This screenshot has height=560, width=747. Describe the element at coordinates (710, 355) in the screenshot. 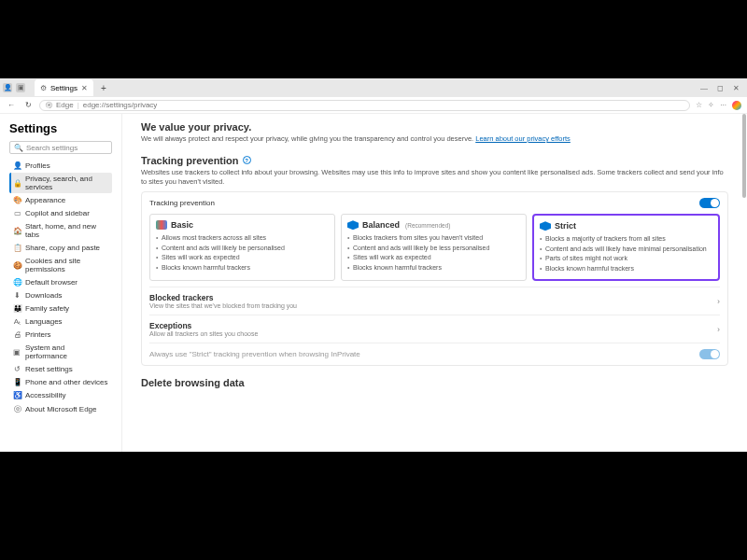

I see `always-strict-toggle` at that location.